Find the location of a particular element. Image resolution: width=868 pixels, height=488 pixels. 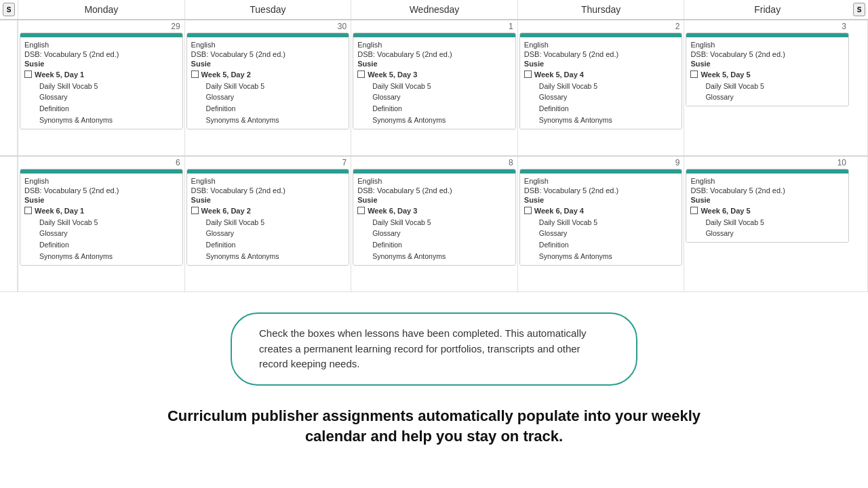

sub-items-w1-thu: Daily Skill Vocab 5 Glossary Definition … is located at coordinates (601, 103).